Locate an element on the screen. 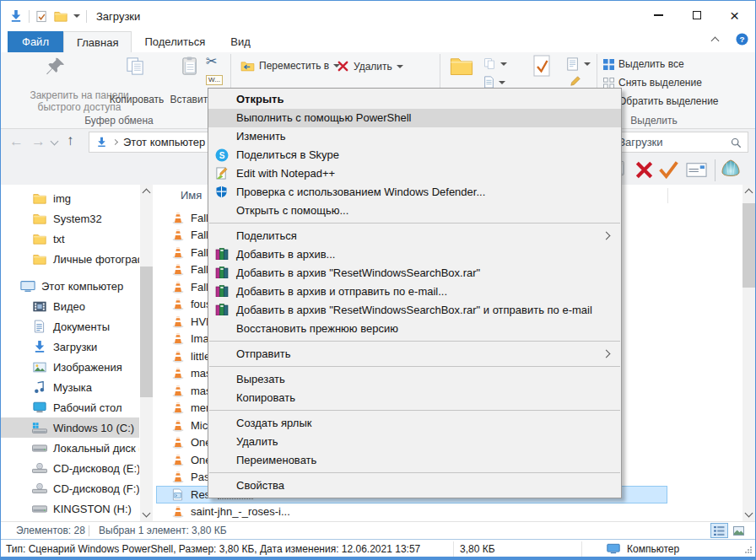  new-folder-qat-icon is located at coordinates (61, 17).